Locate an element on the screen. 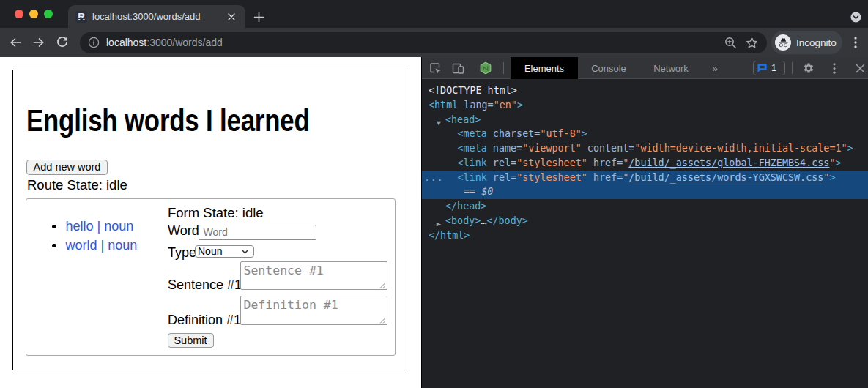 The height and width of the screenshot is (388, 868). submit-button: Submit is located at coordinates (190, 340).